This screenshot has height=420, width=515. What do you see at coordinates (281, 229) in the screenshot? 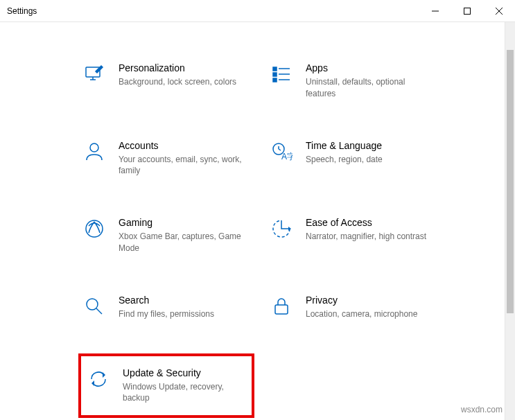
I see `ease-of-access-icon` at bounding box center [281, 229].